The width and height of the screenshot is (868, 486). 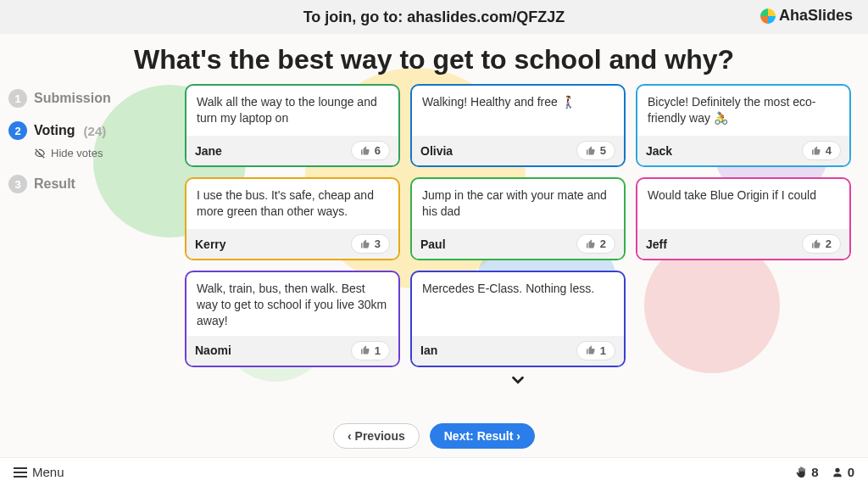 I want to click on step-number: 3, so click(x=18, y=184).